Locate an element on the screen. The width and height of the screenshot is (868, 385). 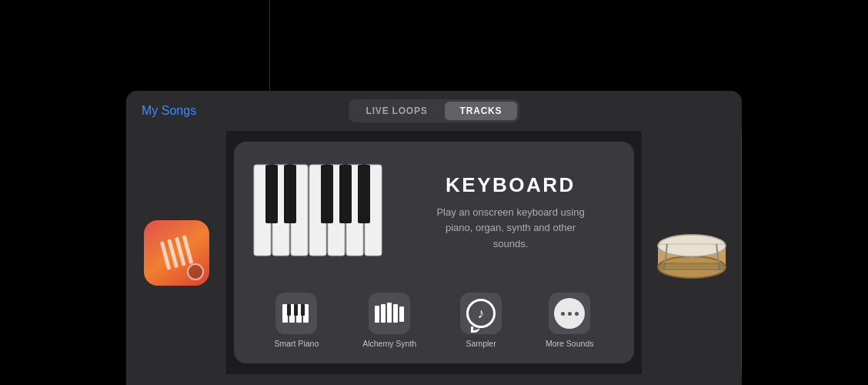
vertical-line is located at coordinates (269, 46).